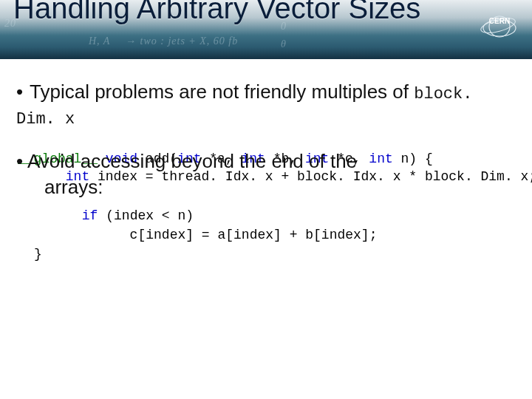 The image size is (532, 399). Describe the element at coordinates (284, 44) in the screenshot. I see `deco-text: θ` at that location.